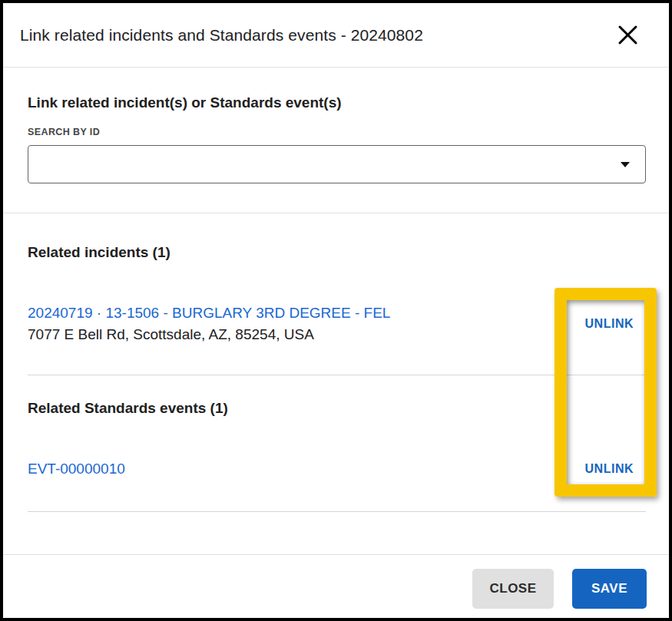 Image resolution: width=672 pixels, height=621 pixels. What do you see at coordinates (336, 253) in the screenshot?
I see `related-incidents-heading: Related incidents (1)` at bounding box center [336, 253].